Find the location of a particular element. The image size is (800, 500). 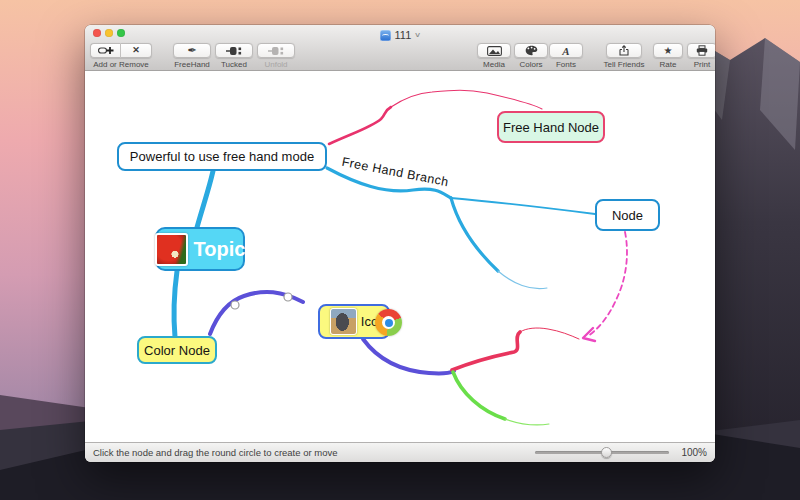

freehand-label: FreeHand is located at coordinates (192, 64).